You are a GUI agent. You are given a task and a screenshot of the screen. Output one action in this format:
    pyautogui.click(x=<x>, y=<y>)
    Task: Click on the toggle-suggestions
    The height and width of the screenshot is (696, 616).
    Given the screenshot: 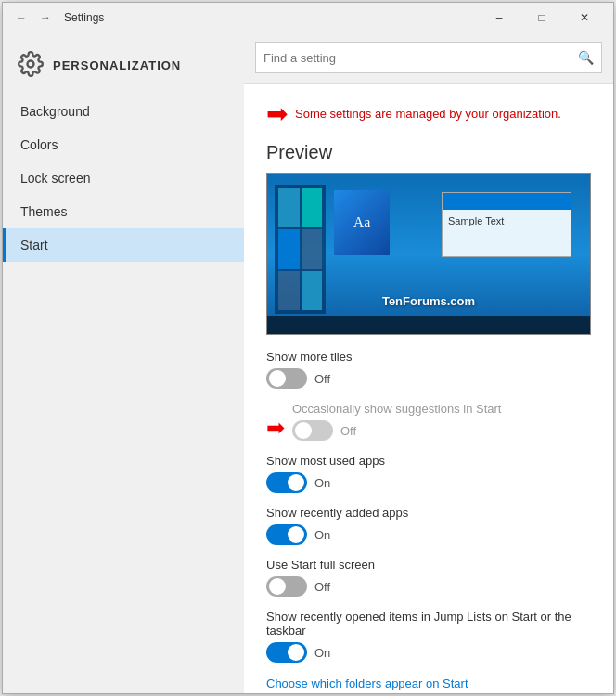 What is the action you would take?
    pyautogui.click(x=313, y=431)
    